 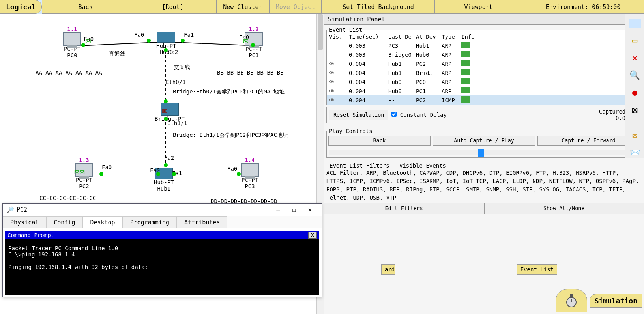 What do you see at coordinates (635, 152) in the screenshot?
I see `open-envelope-icon: 📨` at bounding box center [635, 152].